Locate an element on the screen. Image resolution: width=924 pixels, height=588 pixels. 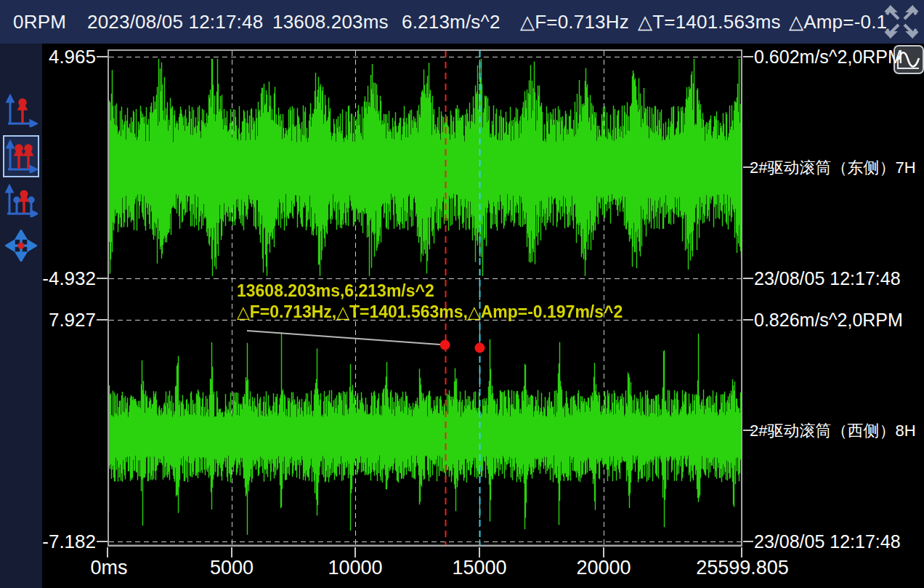
annotation-line2: △F=0.713Hz,△T=1401.563ms,△Amp=-0.197m/s^… is located at coordinates (430, 313).